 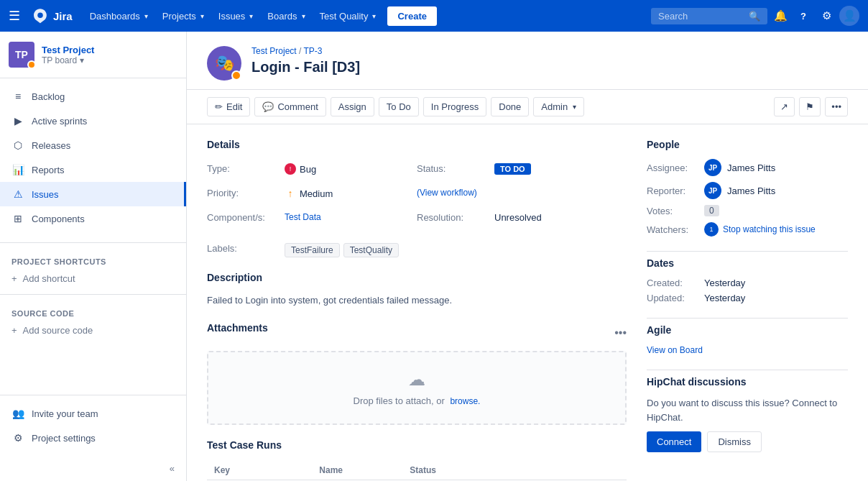 What do you see at coordinates (352, 106) in the screenshot?
I see `assign-button: Assign` at bounding box center [352, 106].